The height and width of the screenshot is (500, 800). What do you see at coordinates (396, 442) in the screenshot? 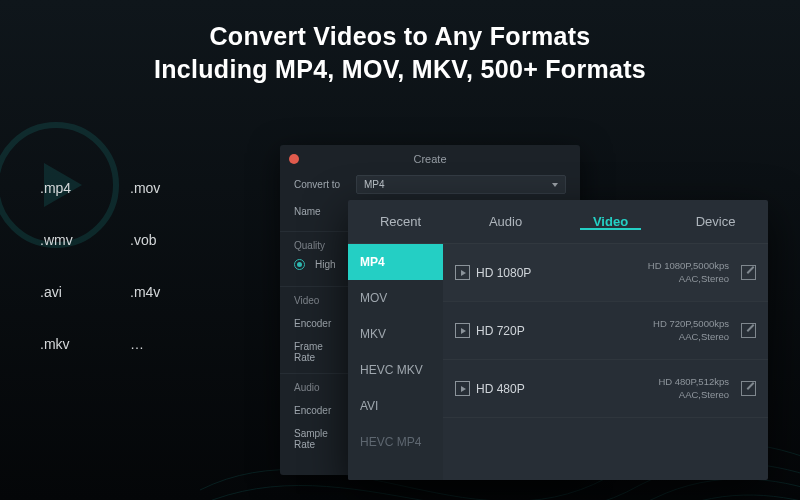
I see `sidebar-item-hevcmp4: HEVC MP4` at bounding box center [396, 442].